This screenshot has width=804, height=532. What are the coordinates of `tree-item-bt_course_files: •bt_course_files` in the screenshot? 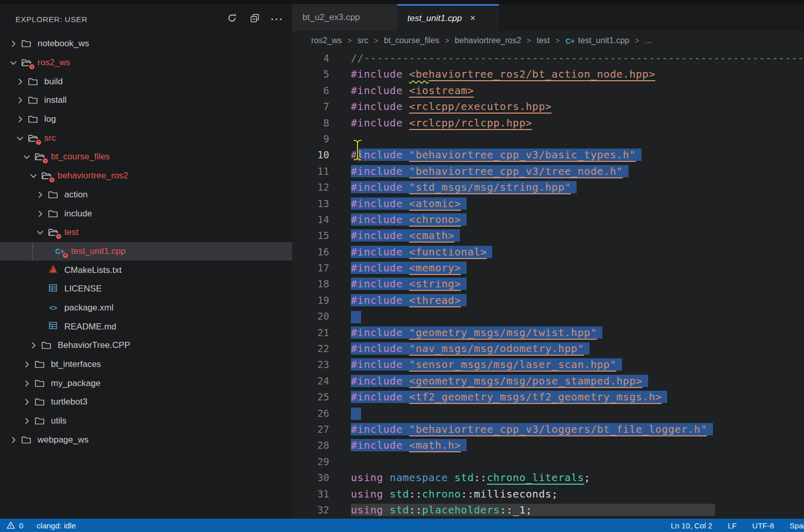 It's located at (146, 157).